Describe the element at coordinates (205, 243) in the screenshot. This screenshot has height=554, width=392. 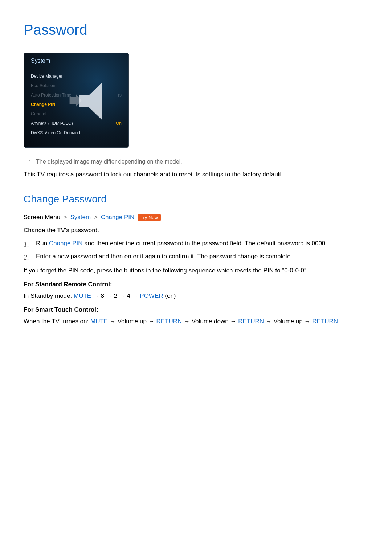
I see `step-text: and then enter the current password in t…` at that location.